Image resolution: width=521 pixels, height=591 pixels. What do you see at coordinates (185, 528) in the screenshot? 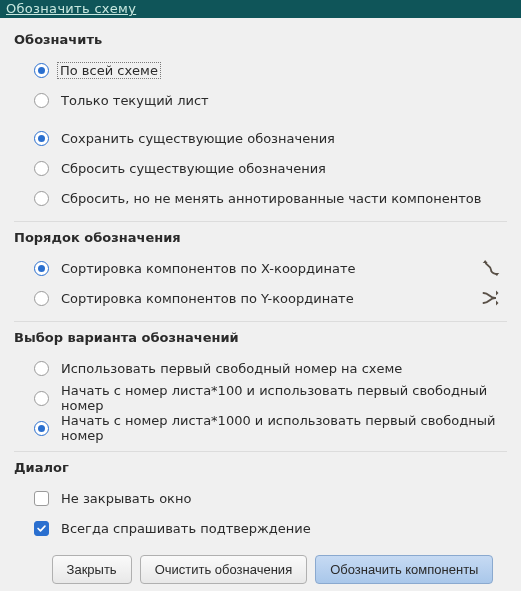
I see `checkbox-confirm-label: Всегда спрашивать подтверждение` at bounding box center [185, 528].